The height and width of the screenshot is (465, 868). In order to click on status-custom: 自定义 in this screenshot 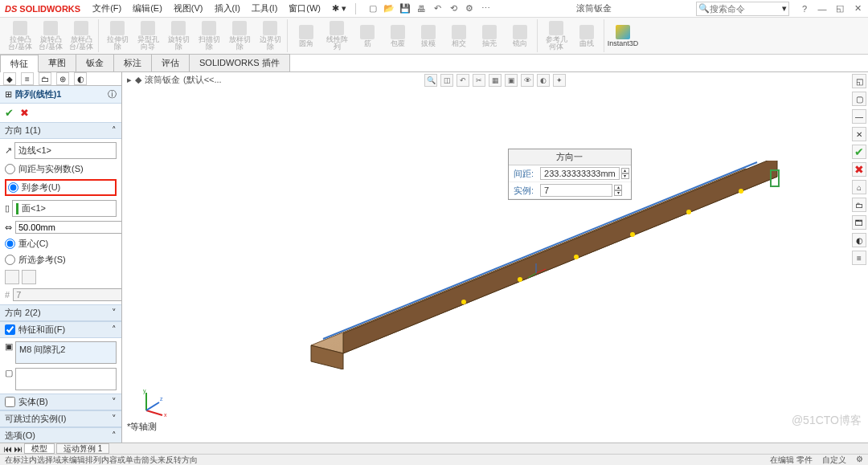, I will do `click(834, 460)`.